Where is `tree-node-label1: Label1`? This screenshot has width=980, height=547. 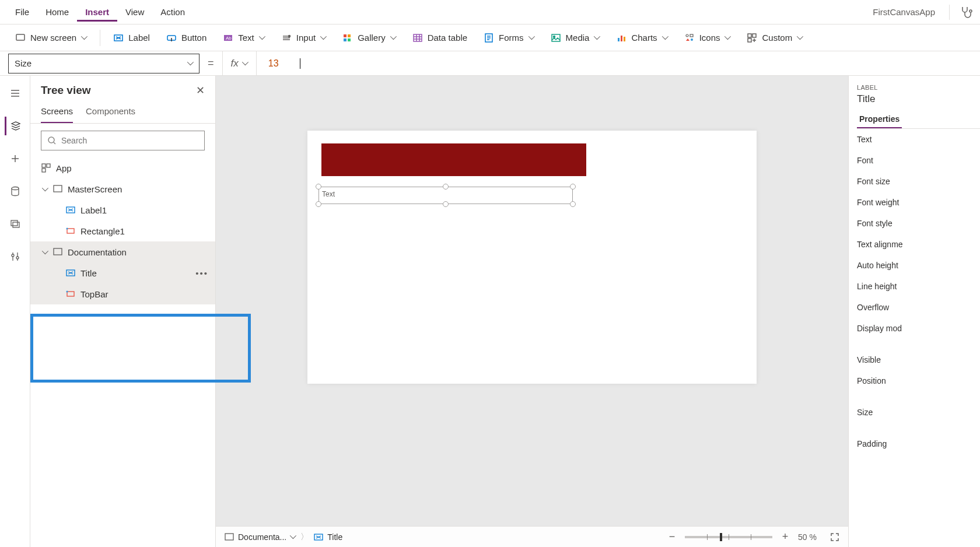
tree-node-label1: Label1 is located at coordinates (123, 210).